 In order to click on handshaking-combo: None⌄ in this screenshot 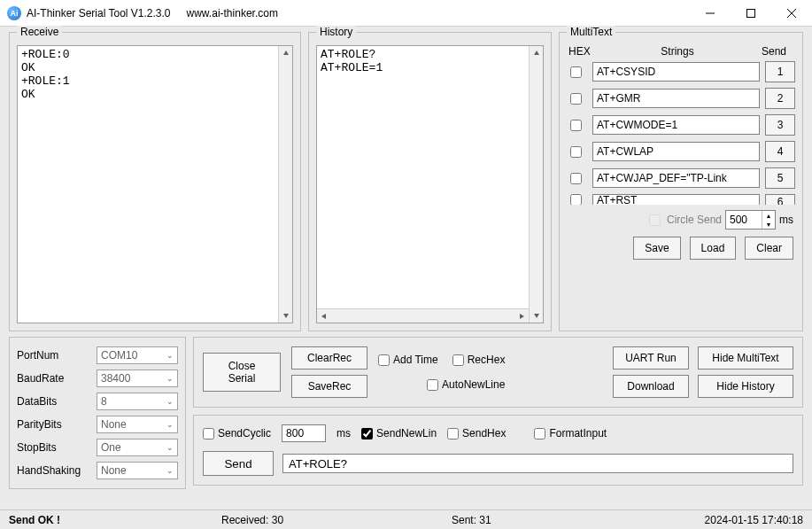, I will do `click(137, 471)`.